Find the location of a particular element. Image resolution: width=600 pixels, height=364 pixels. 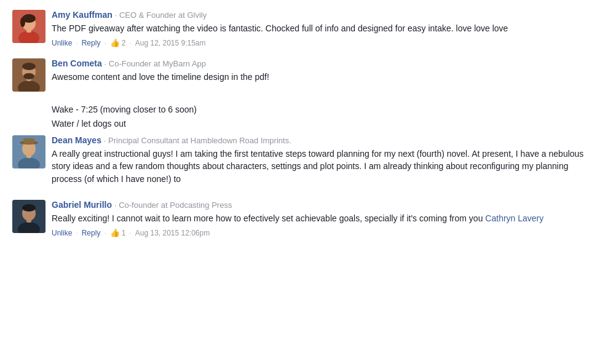

like-count-gabriel: 👍 1 is located at coordinates (118, 232).